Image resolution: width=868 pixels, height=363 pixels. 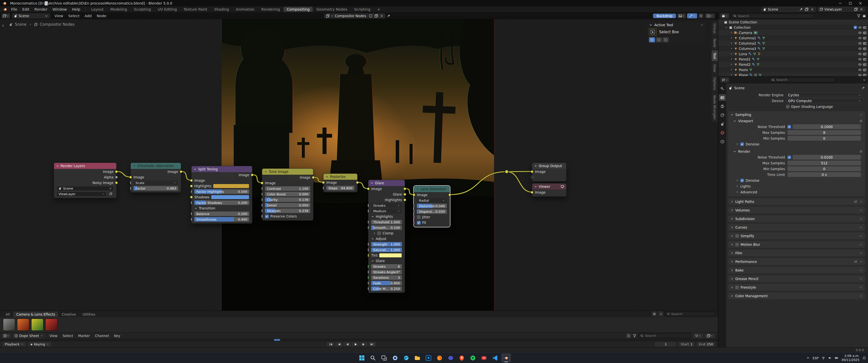 I want to click on outliner-row-columna2: Columna2, so click(x=793, y=43).